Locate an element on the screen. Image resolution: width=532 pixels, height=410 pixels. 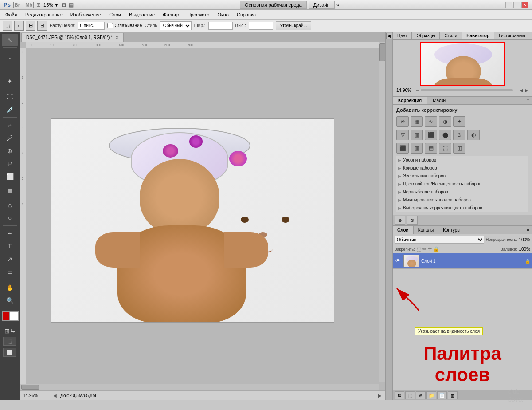
menu-layers: Слои is located at coordinates (115, 15).